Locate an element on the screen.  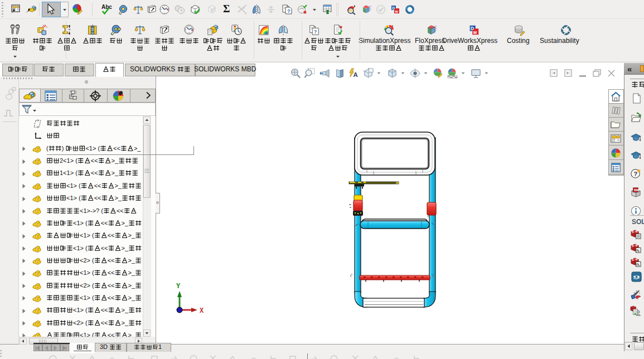
svg-text: <1>->? ( is located at coordinates (91, 211).